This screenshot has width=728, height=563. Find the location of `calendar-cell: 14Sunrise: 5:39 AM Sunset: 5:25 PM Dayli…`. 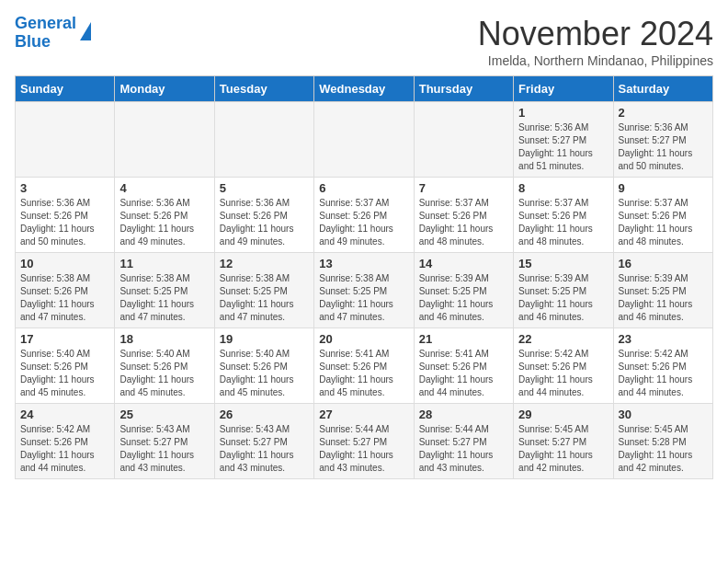

calendar-cell: 14Sunrise: 5:39 AM Sunset: 5:25 PM Dayli… is located at coordinates (463, 291).